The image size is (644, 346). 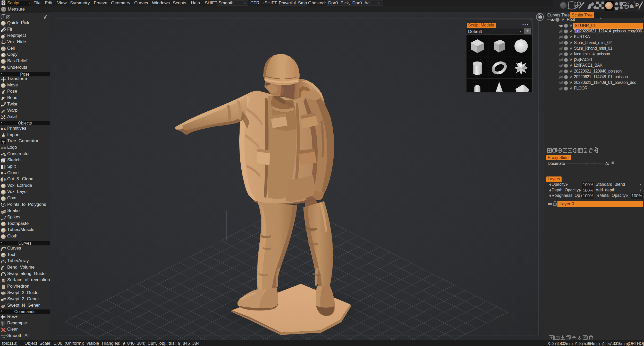 I want to click on svg-text: LOGO, so click(x=4, y=148).